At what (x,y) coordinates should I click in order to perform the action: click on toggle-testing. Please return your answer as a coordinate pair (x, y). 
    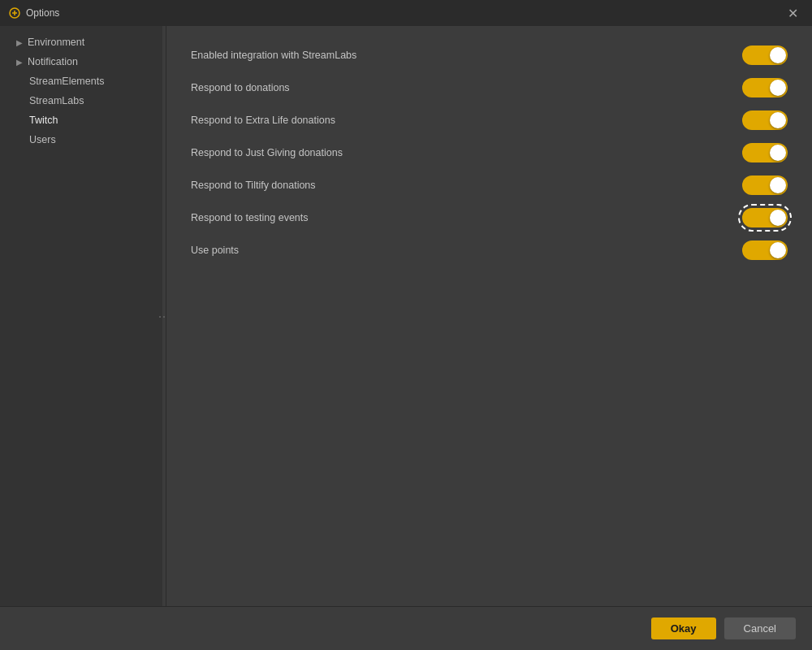
    Looking at the image, I should click on (765, 218).